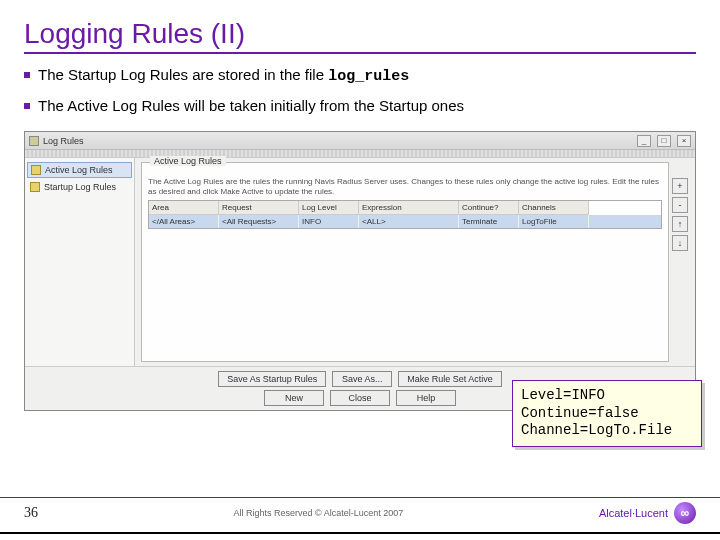 This screenshot has width=720, height=540. What do you see at coordinates (319, 513) in the screenshot?
I see `copyright-text: All Rights Reserved © Alcatel-Lucent 200…` at bounding box center [319, 513].